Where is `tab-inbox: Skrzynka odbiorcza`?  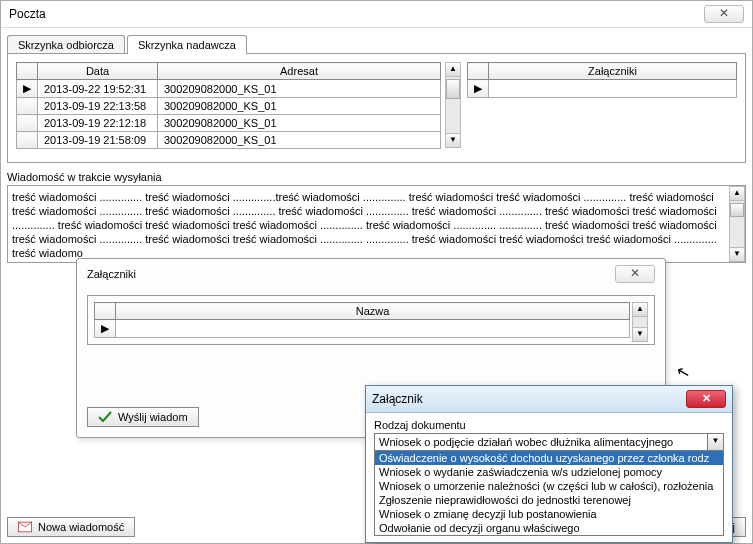
tab-inbox: Skrzynka odbiorcza is located at coordinates (66, 44).